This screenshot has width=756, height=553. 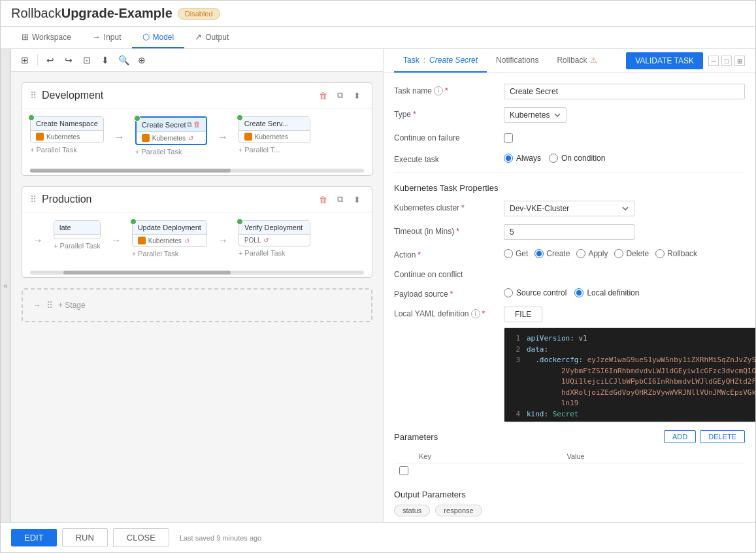 I want to click on action-radio-group: Get Create Apply, so click(x=625, y=253).